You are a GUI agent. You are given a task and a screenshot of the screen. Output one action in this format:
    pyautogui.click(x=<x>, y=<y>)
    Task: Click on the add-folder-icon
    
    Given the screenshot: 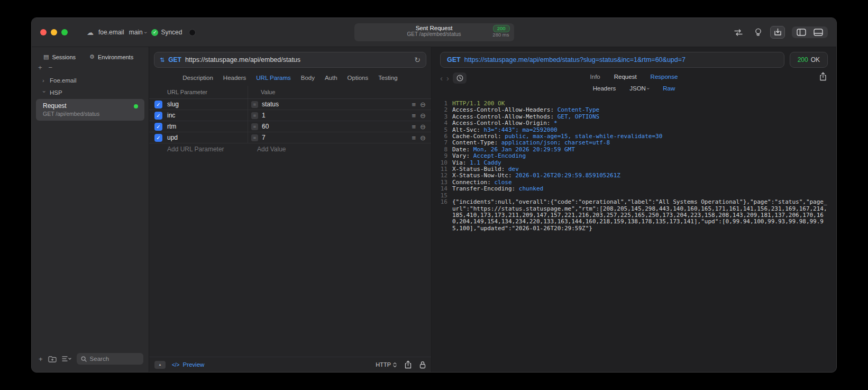 What is the action you would take?
    pyautogui.click(x=52, y=359)
    